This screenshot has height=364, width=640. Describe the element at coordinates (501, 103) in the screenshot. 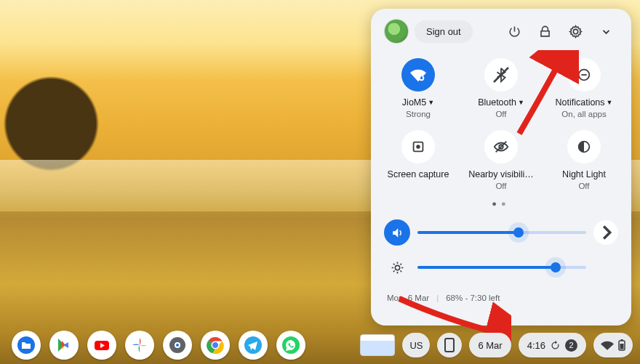

I see `bluetooth-label: Bluetooth▼` at that location.